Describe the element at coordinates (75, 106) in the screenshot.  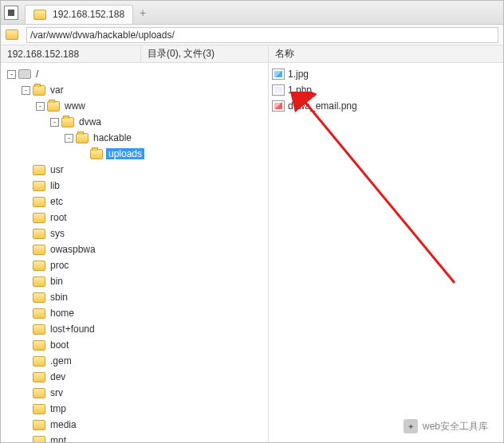
I see `tree-label: www` at that location.